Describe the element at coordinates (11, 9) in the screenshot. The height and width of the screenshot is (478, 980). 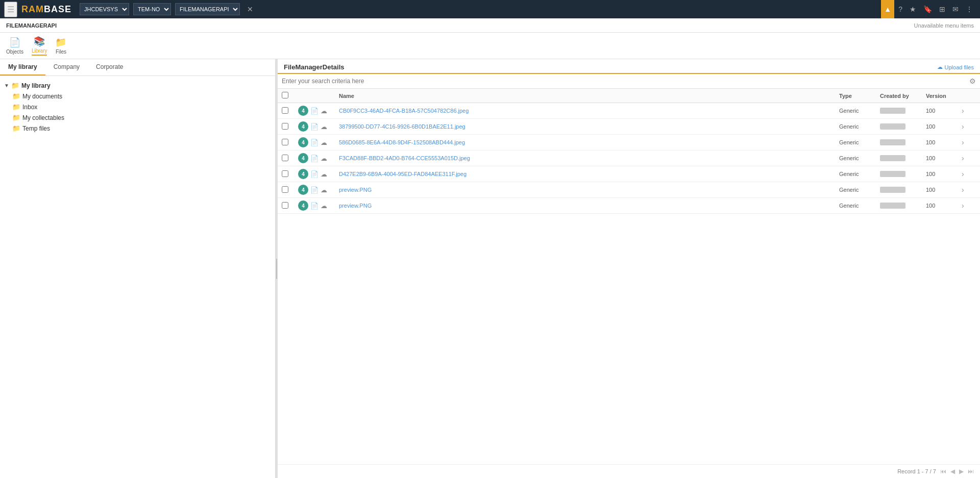
I see `hamburger-button: ☰` at that location.